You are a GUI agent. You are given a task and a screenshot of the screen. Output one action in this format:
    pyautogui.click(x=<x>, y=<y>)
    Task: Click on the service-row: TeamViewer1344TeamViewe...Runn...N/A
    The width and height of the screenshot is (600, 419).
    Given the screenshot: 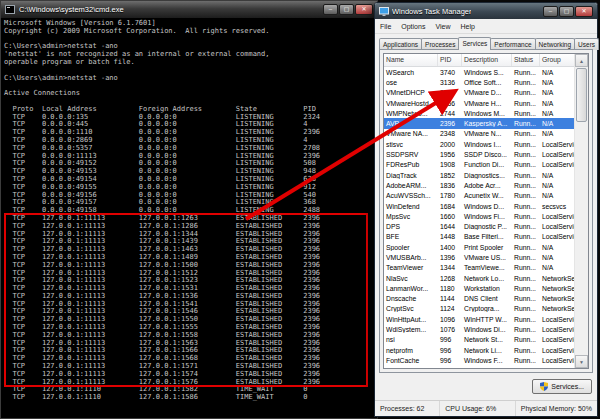 What is the action you would take?
    pyautogui.click(x=480, y=268)
    